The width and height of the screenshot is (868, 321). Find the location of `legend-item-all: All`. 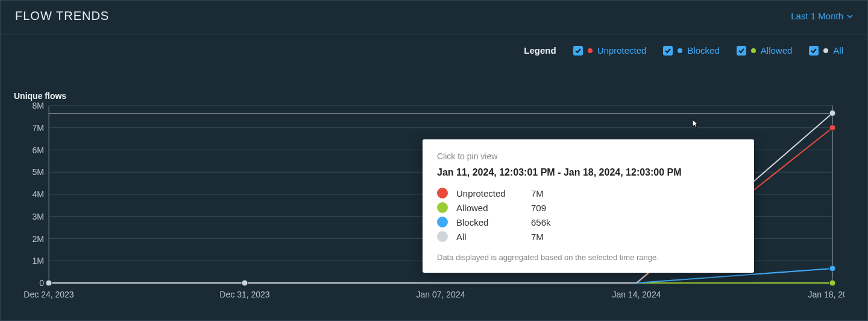

legend-item-all: All is located at coordinates (826, 51).